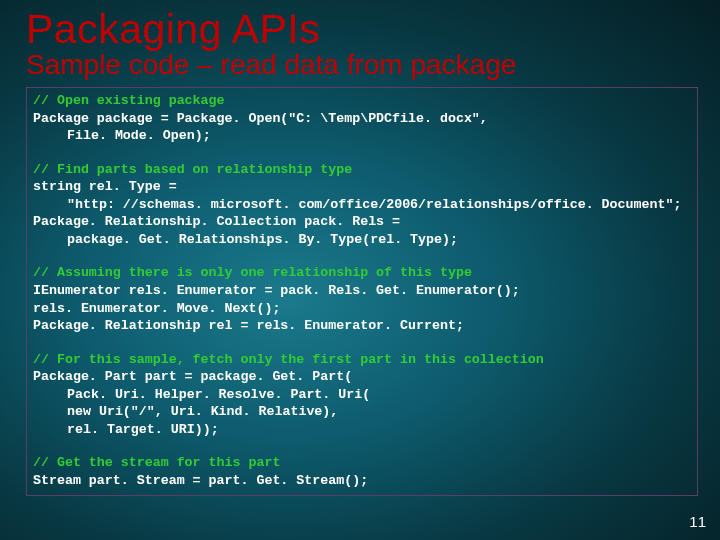 Image resolution: width=720 pixels, height=540 pixels. What do you see at coordinates (362, 205) in the screenshot?
I see `code-line: "http: //schemas. microsoft. com/office/…` at bounding box center [362, 205].